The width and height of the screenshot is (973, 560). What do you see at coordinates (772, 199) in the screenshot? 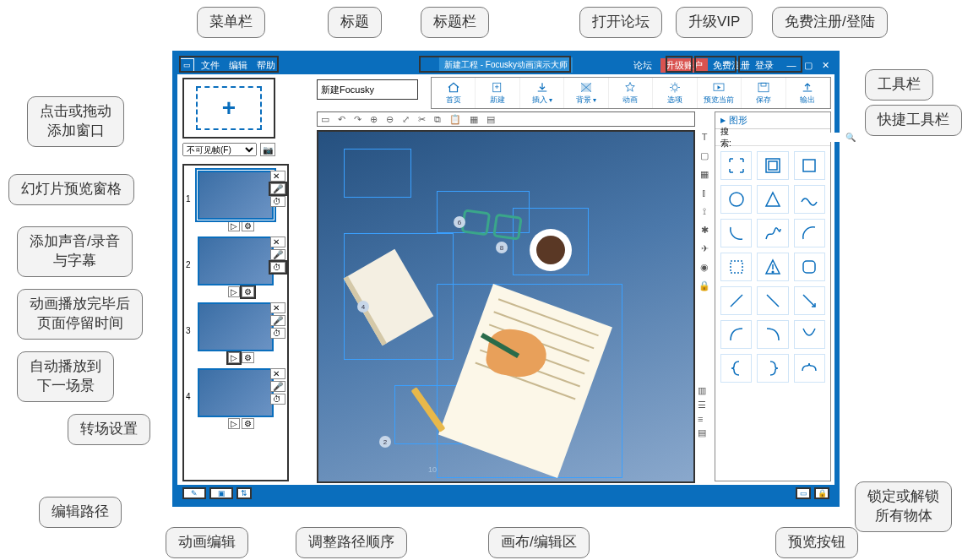
I see `shape-triangle` at bounding box center [772, 199].